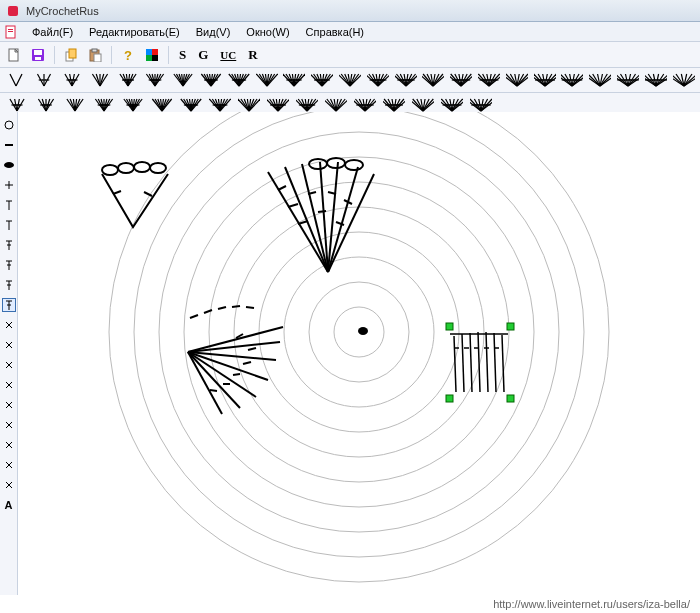  Describe the element at coordinates (9, 125) in the screenshot. I see `vtool-circle` at that location.